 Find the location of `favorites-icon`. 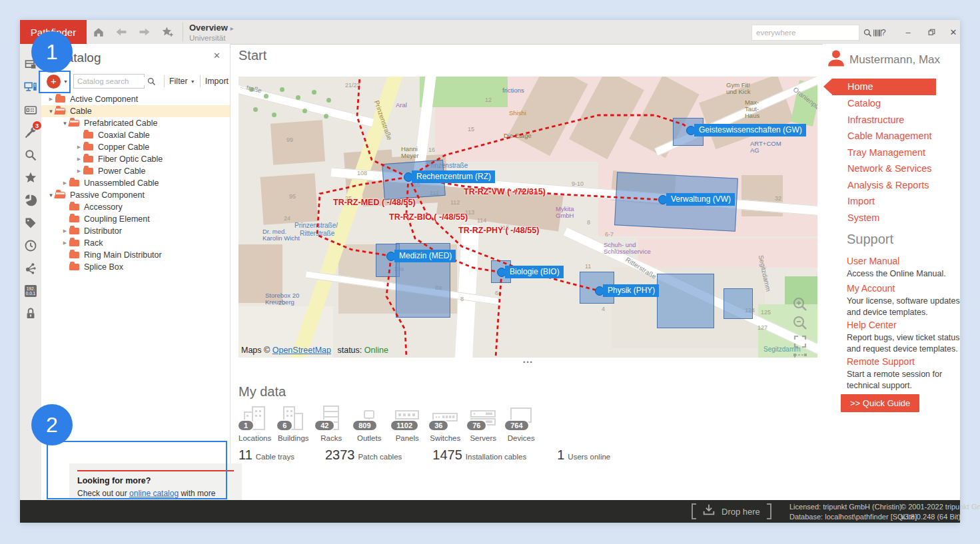

favorites-icon is located at coordinates (31, 178).